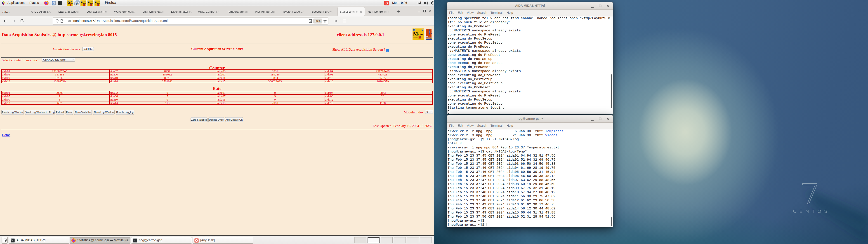 The width and height of the screenshot is (868, 244). I want to click on svg-text: M, so click(416, 34).